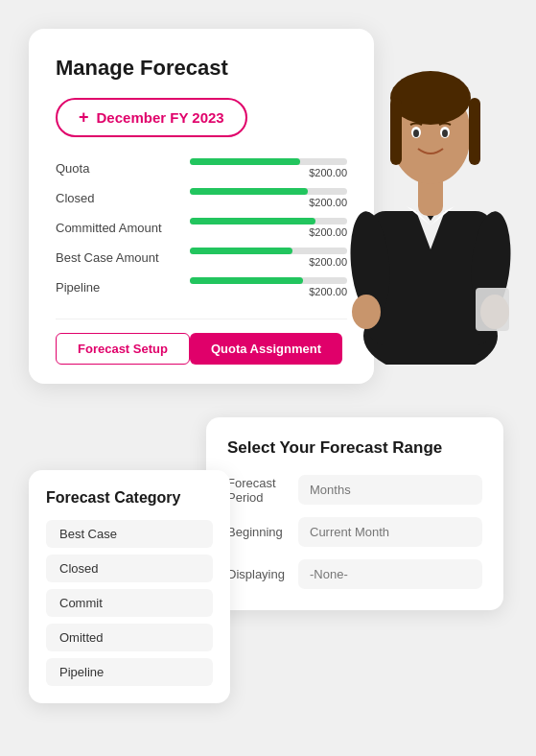  Describe the element at coordinates (129, 672) in the screenshot. I see `category-item: Pipeline` at that location.